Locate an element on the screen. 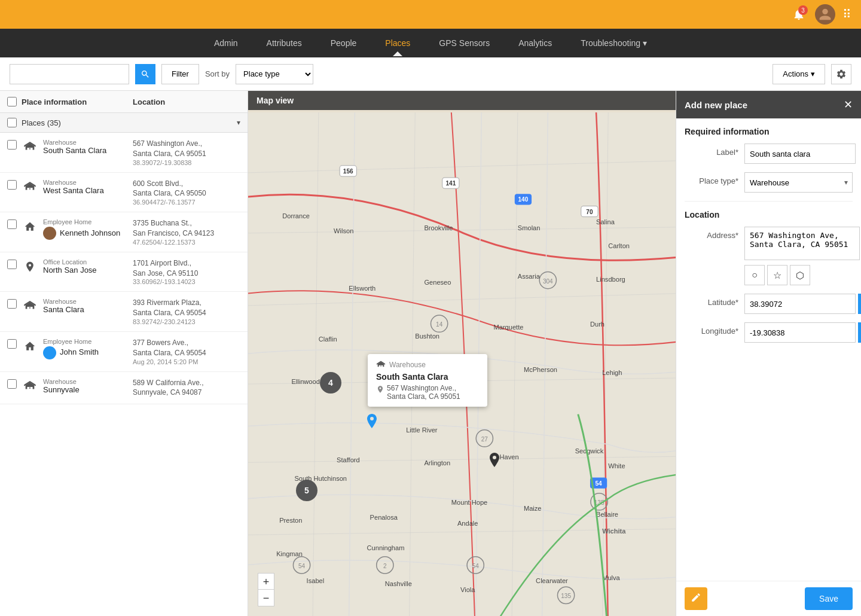 This screenshot has height=616, width=861. latitude-input is located at coordinates (800, 304).